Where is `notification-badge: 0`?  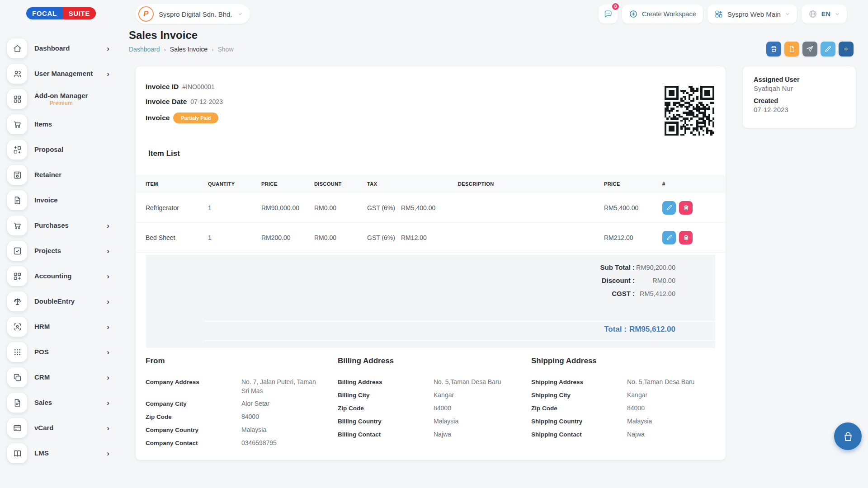 notification-badge: 0 is located at coordinates (616, 6).